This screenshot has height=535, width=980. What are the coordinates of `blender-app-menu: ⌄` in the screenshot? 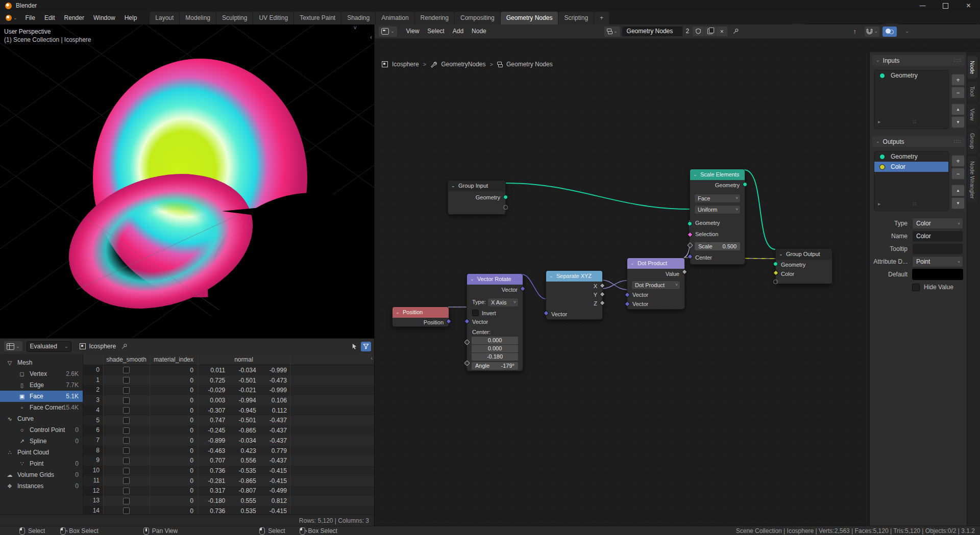 It's located at (10, 18).